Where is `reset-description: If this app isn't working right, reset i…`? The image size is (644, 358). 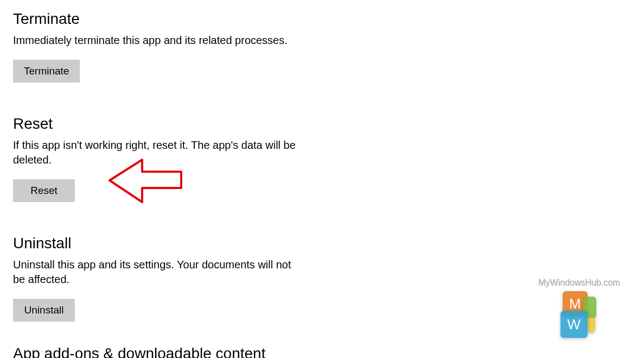
reset-description: If this app isn't working right, reset i… is located at coordinates (157, 153).